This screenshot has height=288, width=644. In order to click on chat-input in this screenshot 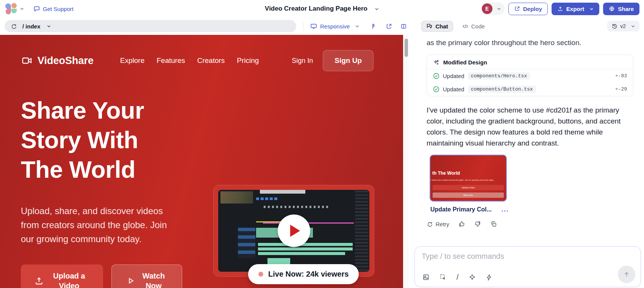, I will do `click(506, 256)`.